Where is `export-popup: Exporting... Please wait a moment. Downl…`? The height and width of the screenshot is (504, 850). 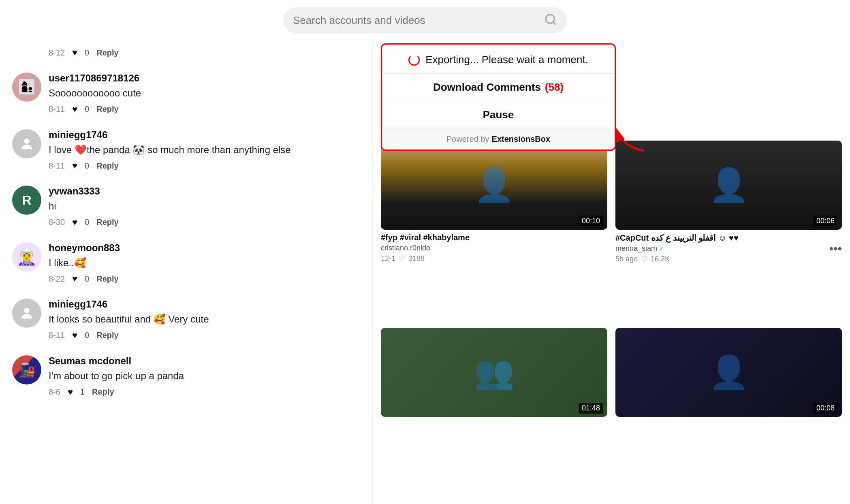 export-popup: Exporting... Please wait a moment. Downl… is located at coordinates (498, 97).